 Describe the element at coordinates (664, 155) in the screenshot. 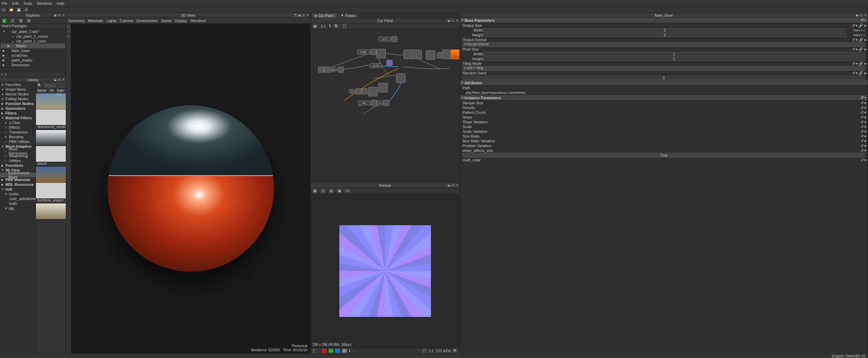

I see `true-button: True` at that location.